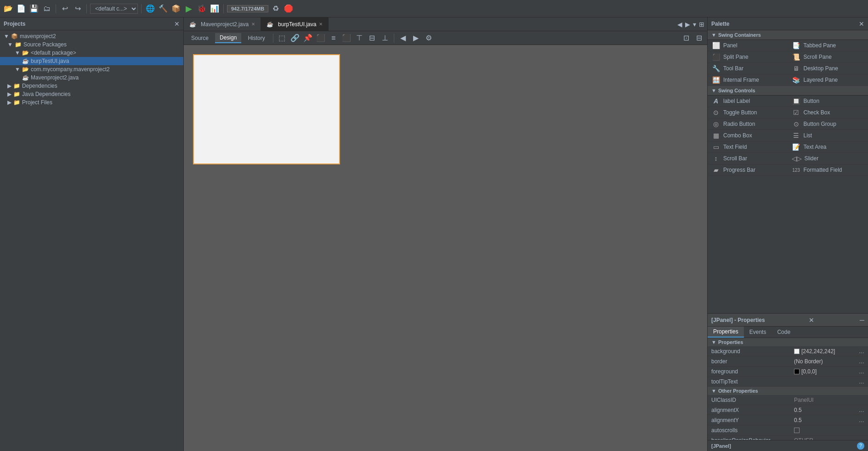 This screenshot has width=868, height=451. What do you see at coordinates (276, 9) in the screenshot?
I see `gc-btn: ♻` at bounding box center [276, 9].